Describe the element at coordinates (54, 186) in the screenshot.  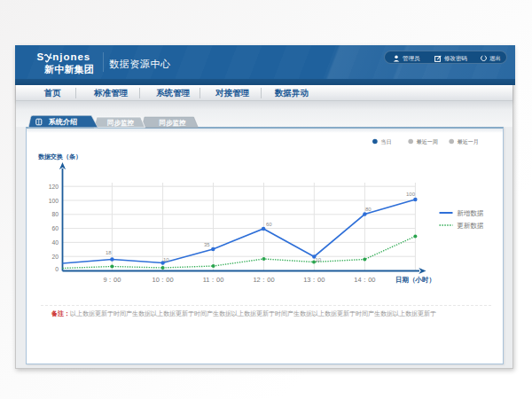
I see `svg-text: 120` at that location.